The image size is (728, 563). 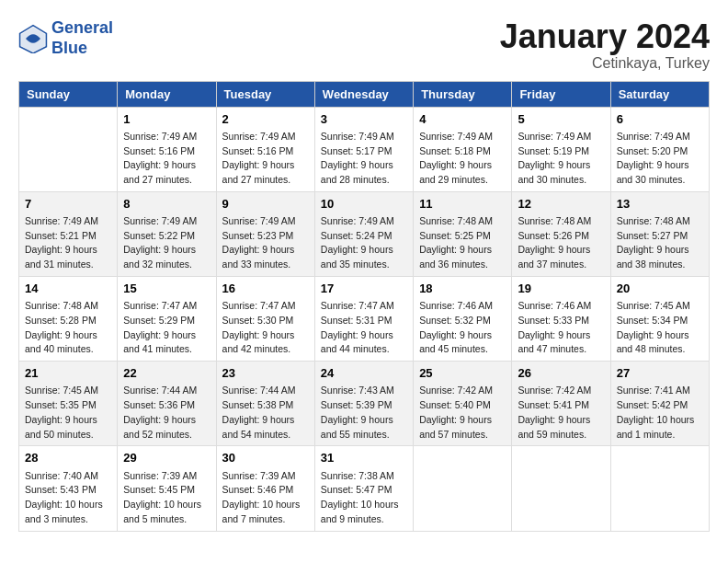 I want to click on day-number: 15, so click(x=166, y=289).